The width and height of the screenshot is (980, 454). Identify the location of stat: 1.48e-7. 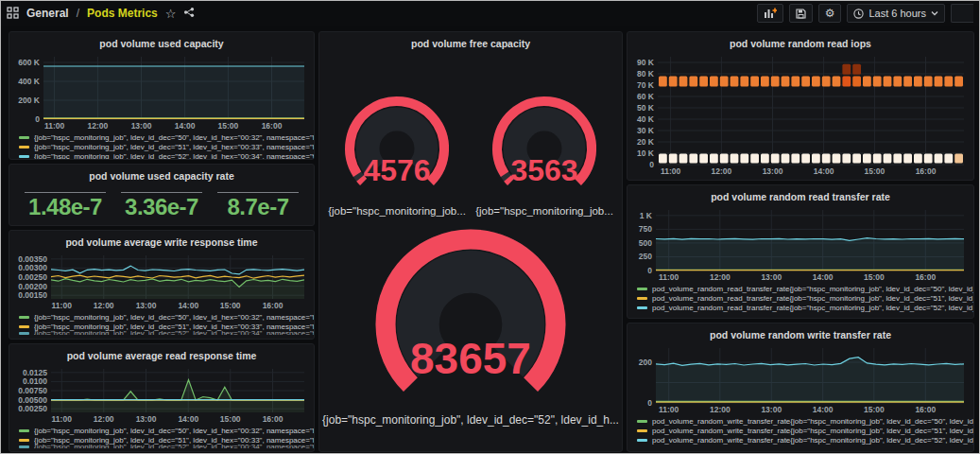
(65, 203).